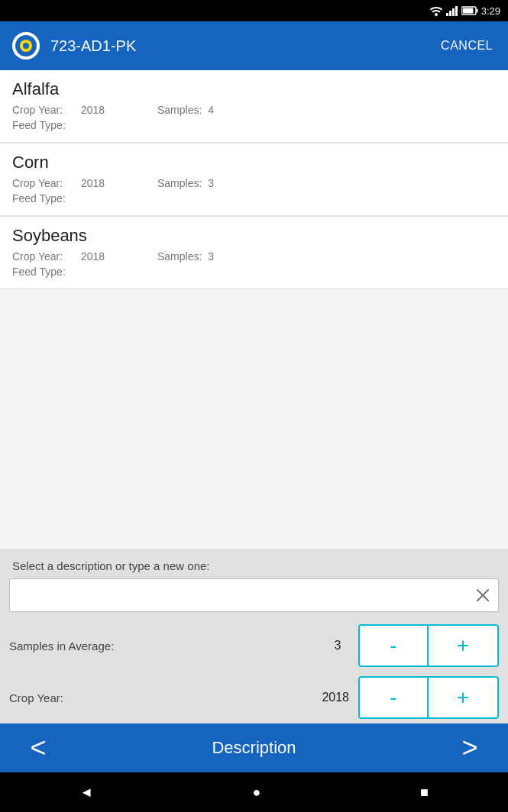 Image resolution: width=508 pixels, height=812 pixels. I want to click on crop-item-alfalfa: Alfalfa Crop Year: 2018 Samples: 4 Feed …, so click(254, 107).